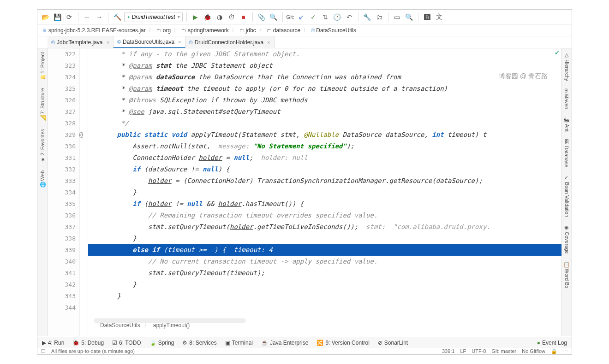 This screenshot has width=609, height=364. I want to click on line-number: 329@, so click(62, 135).